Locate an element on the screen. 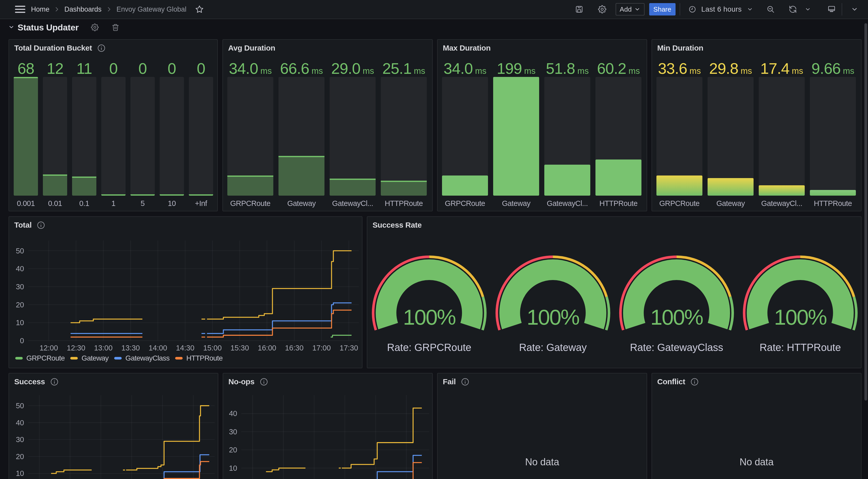 This screenshot has width=868, height=479. row-title: Status Updater is located at coordinates (48, 28).